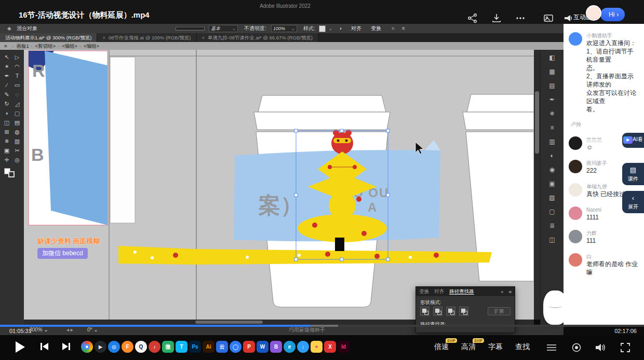  Describe the element at coordinates (464, 311) in the screenshot. I see `exclude-icon` at that location.